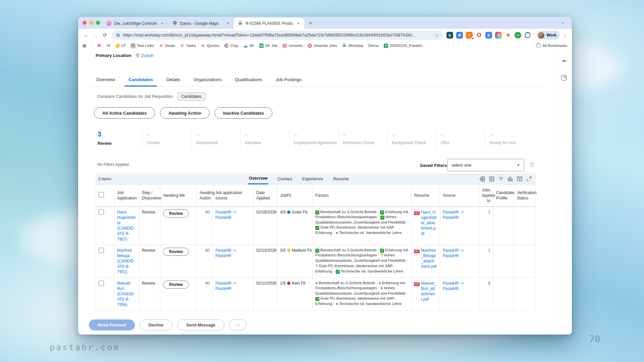 This screenshot has width=644, height=362. What do you see at coordinates (426, 196) in the screenshot?
I see `col-resume: Resume` at bounding box center [426, 196].